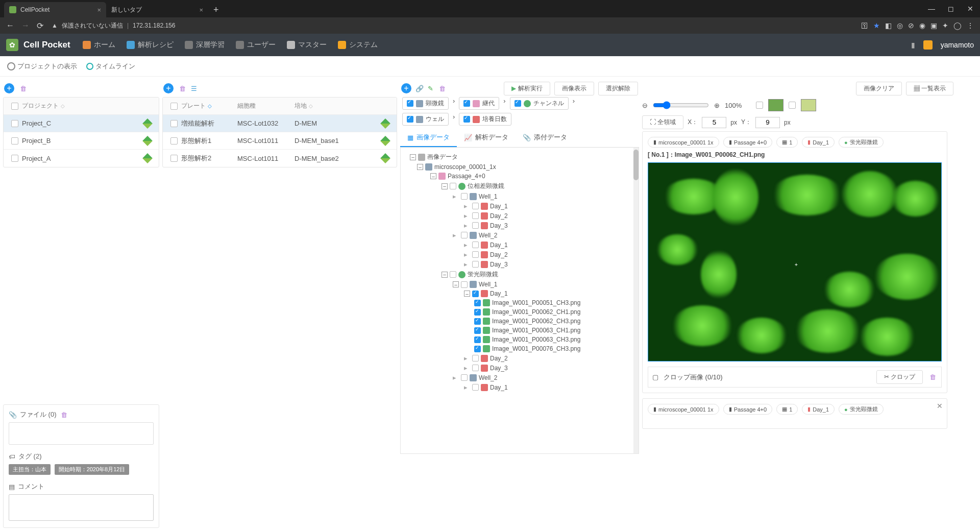  What do you see at coordinates (429, 138) in the screenshot?
I see `tab-image-data: ▦画像データ` at bounding box center [429, 138].